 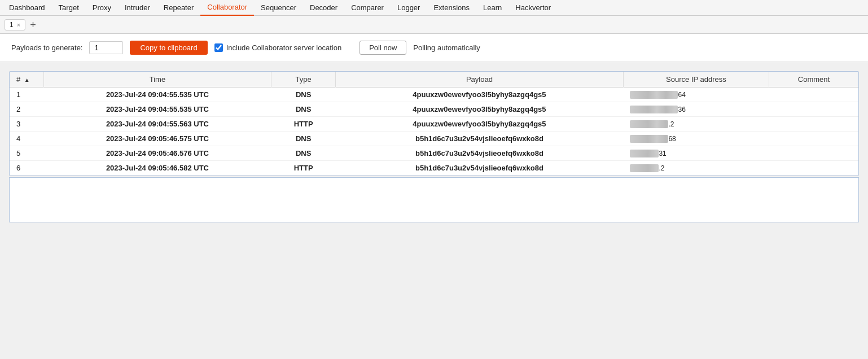 I want to click on copy-to-clipboard-button: Copy to clipboard, so click(x=168, y=47).